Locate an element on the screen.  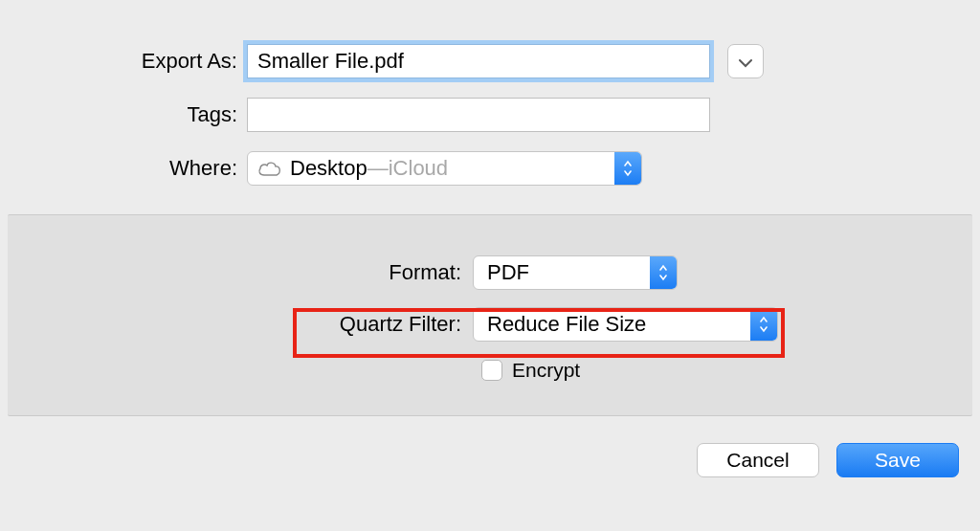
expand-button is located at coordinates (746, 61).